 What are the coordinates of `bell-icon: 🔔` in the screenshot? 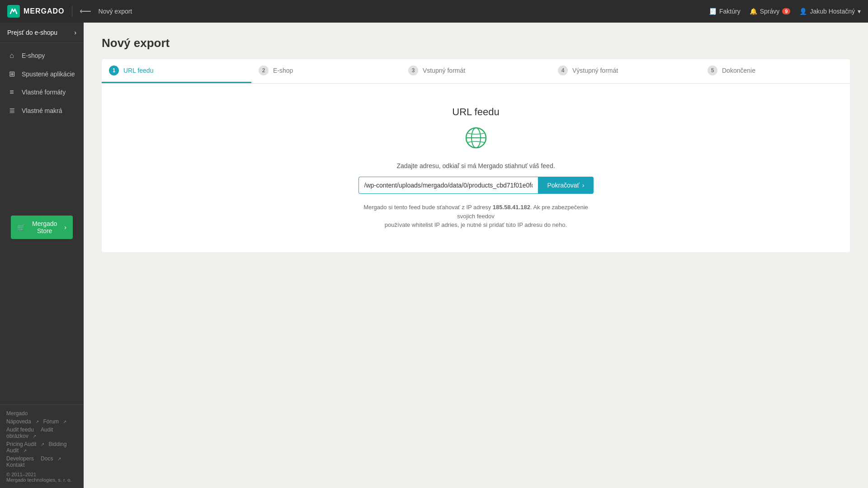 It's located at (753, 11).